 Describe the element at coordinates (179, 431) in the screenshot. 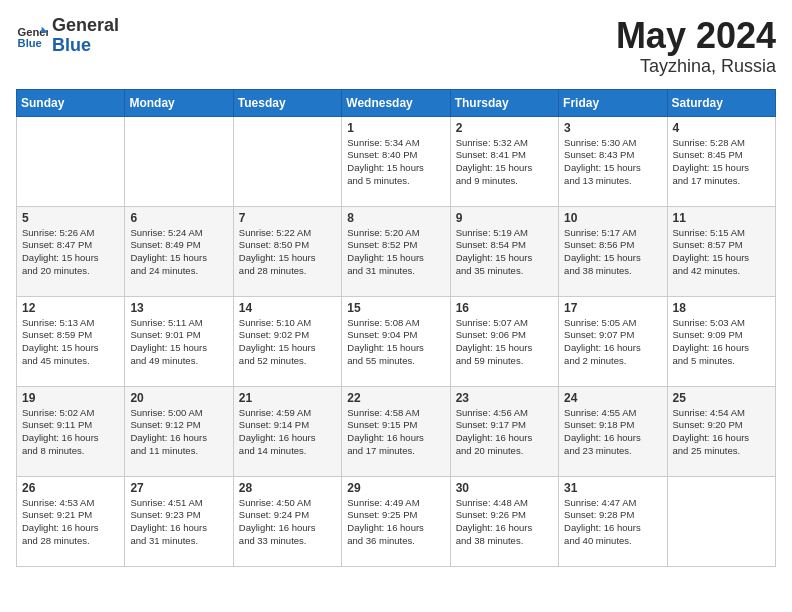

I see `calendar-cell: 20Sunrise: 5:00 AM Sunset: 9:12 PM Dayli…` at that location.